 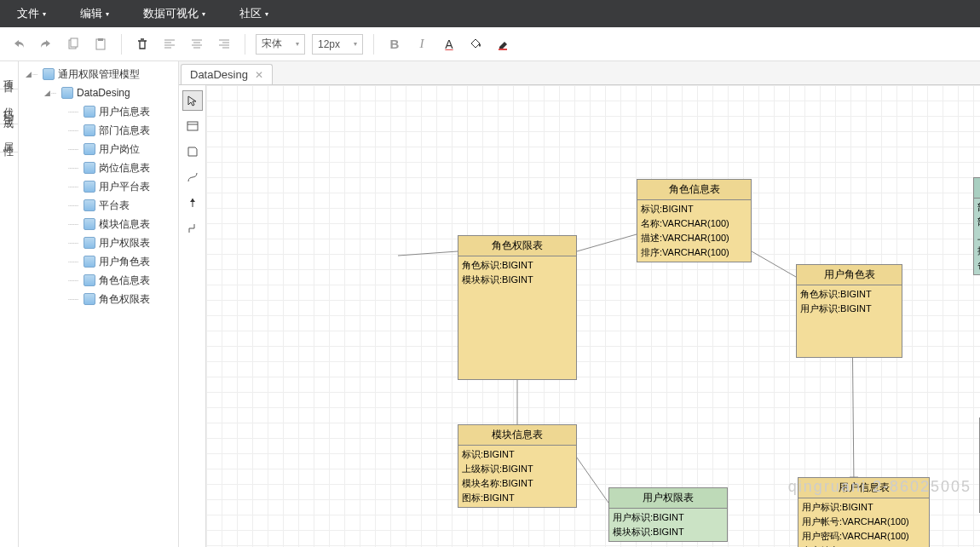 I want to click on sidebar-tabs: 项目 代码生成 属性, so click(x=9, y=304).